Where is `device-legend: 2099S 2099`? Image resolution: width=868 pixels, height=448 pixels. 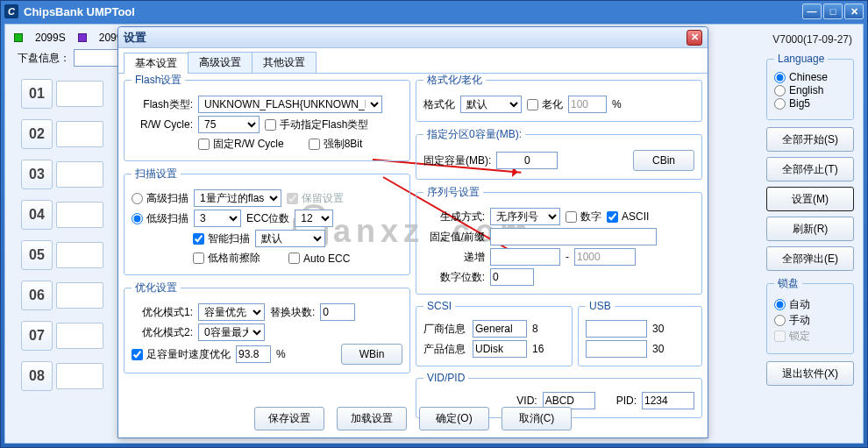
device-legend: 2099S 2099 is located at coordinates (68, 38).